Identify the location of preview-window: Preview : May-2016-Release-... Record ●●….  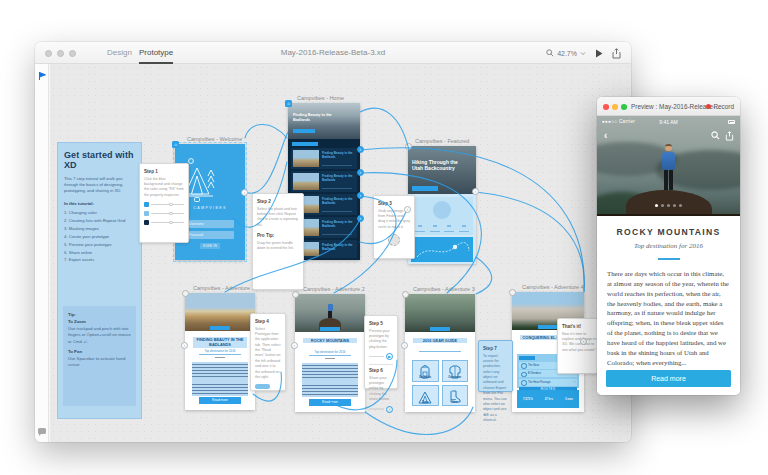
(668, 246).